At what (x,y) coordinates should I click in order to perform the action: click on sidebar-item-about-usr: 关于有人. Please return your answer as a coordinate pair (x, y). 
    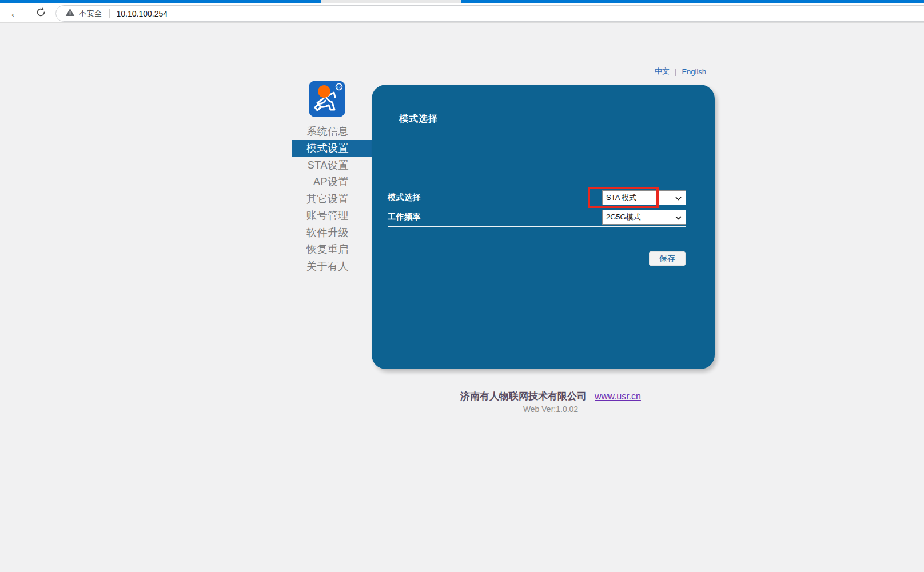
    Looking at the image, I should click on (332, 266).